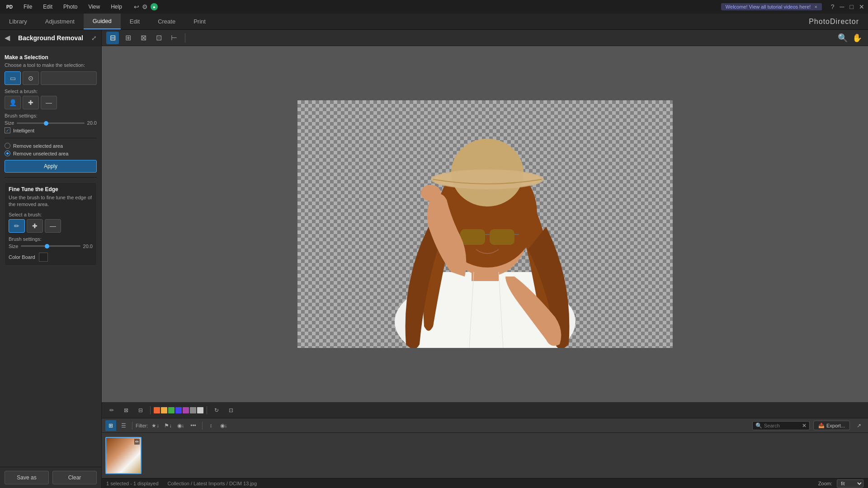 This screenshot has height=488, width=868. What do you see at coordinates (7, 38) in the screenshot?
I see `panel-back-button: ◀` at bounding box center [7, 38].